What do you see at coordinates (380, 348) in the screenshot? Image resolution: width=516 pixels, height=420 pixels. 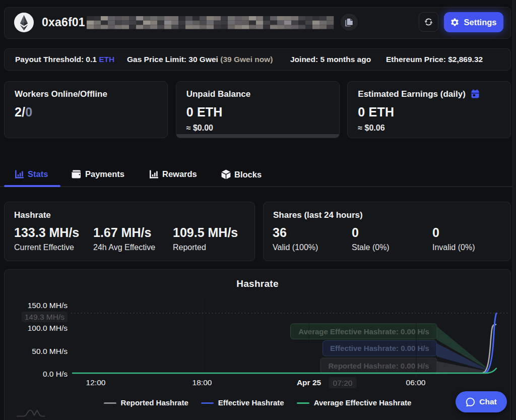 I see `svg-text: Effective Hashrate: 0.00 H/s` at bounding box center [380, 348].